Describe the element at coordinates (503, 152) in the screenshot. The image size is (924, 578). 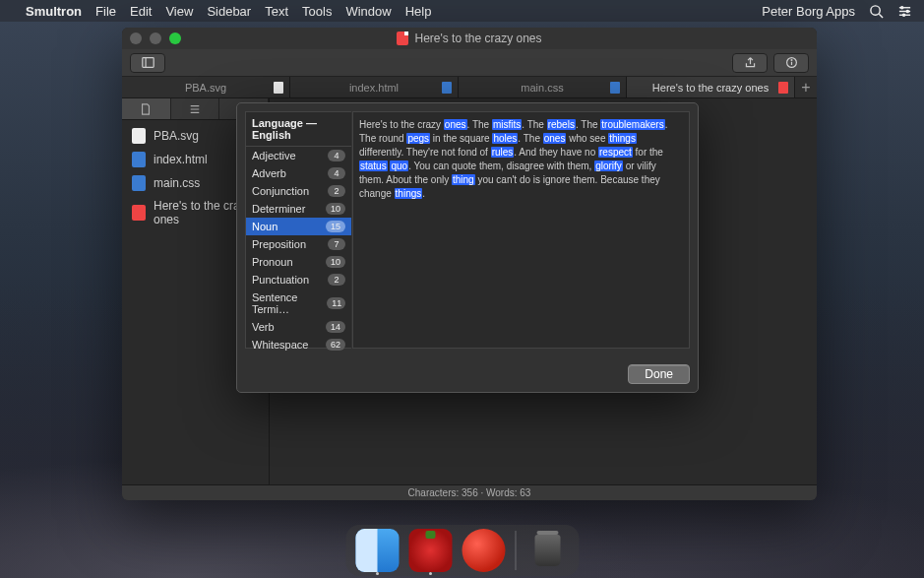
I see `highlighted-noun: rules` at that location.